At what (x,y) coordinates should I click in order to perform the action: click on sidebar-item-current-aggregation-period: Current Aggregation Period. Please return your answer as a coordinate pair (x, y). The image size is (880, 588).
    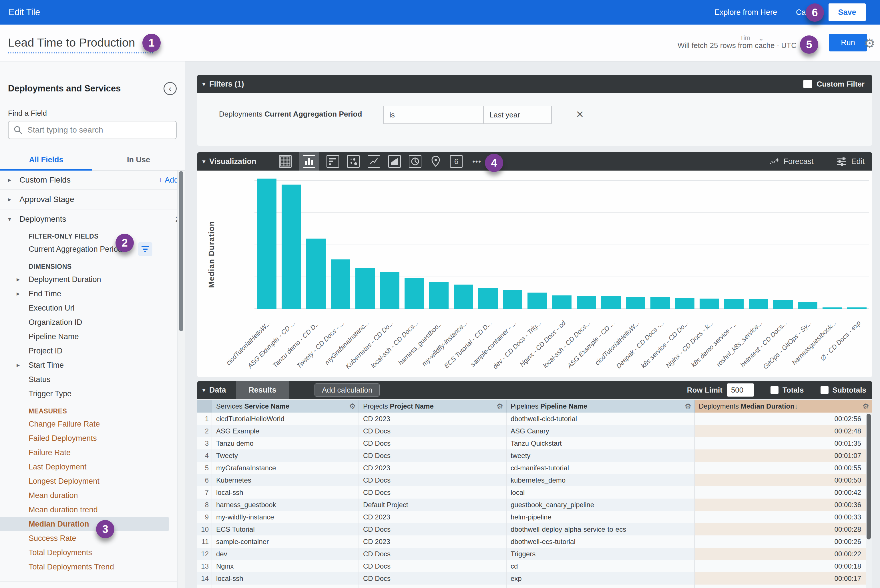
    Looking at the image, I should click on (92, 249).